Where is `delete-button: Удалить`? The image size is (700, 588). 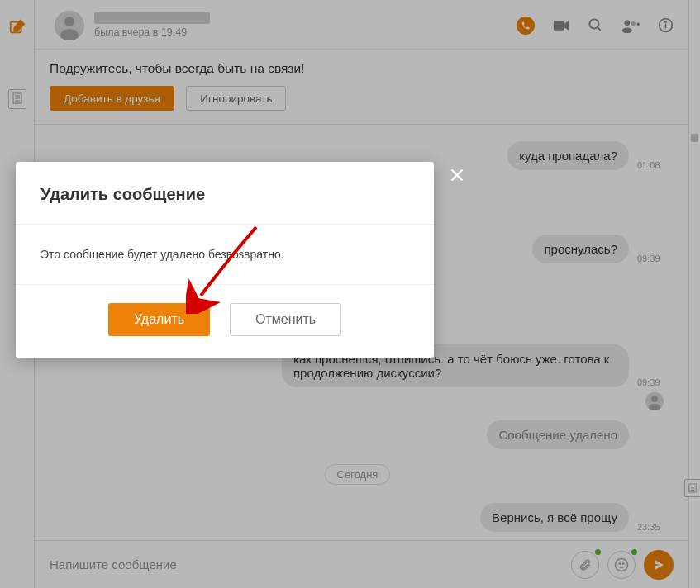 delete-button: Удалить is located at coordinates (159, 320).